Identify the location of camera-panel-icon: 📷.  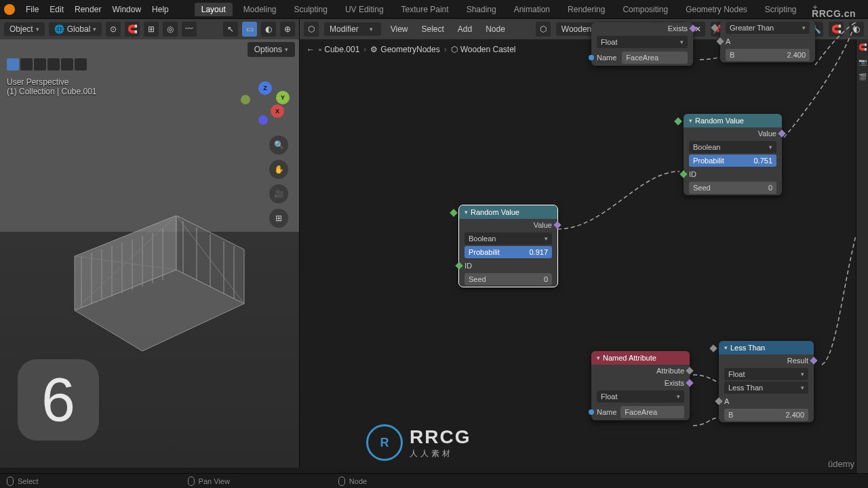
(863, 62).